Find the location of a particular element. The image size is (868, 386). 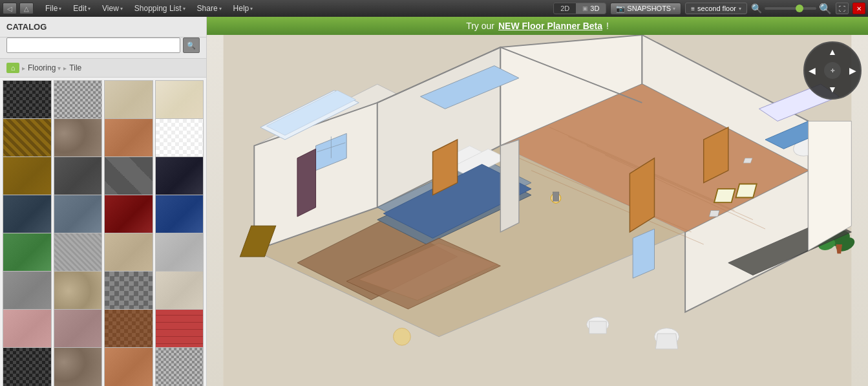

search-input is located at coordinates (93, 45).